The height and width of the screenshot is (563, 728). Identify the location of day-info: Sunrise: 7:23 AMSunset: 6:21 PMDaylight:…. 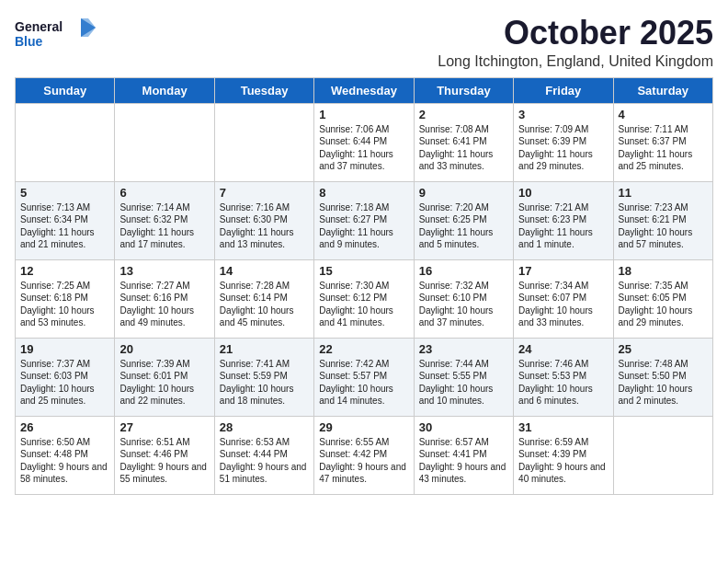
(664, 226).